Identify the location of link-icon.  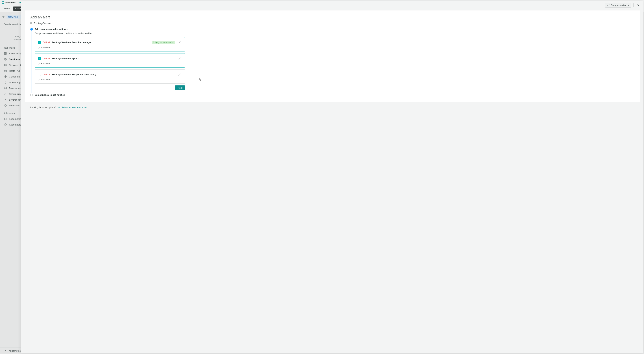
(608, 5).